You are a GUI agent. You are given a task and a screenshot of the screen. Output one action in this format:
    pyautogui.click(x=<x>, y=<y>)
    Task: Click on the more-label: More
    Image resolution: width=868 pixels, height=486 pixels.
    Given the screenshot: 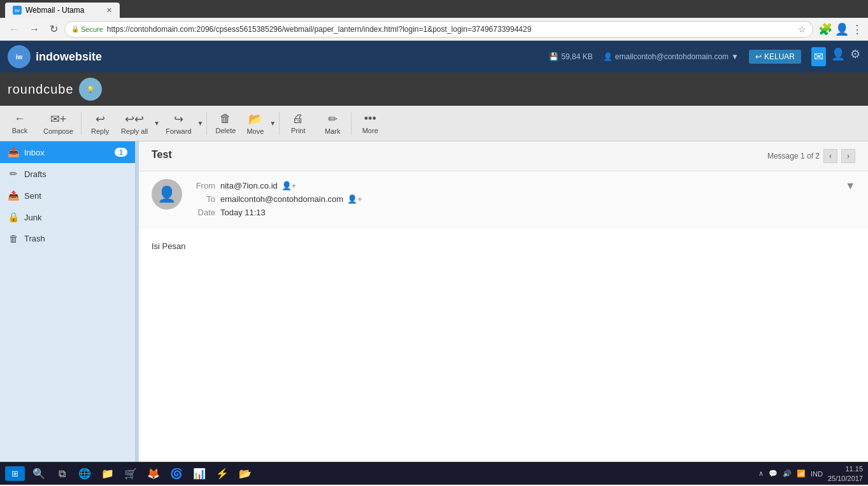 What is the action you would take?
    pyautogui.click(x=371, y=131)
    